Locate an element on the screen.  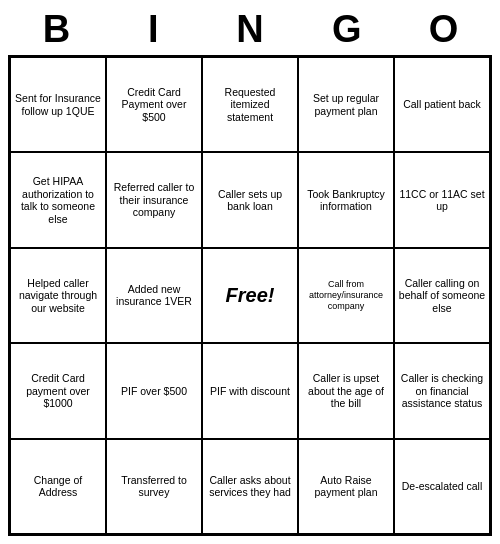
bingo-cell-b2: Get HIPAA authorization to talk to someo… is located at coordinates (58, 200).